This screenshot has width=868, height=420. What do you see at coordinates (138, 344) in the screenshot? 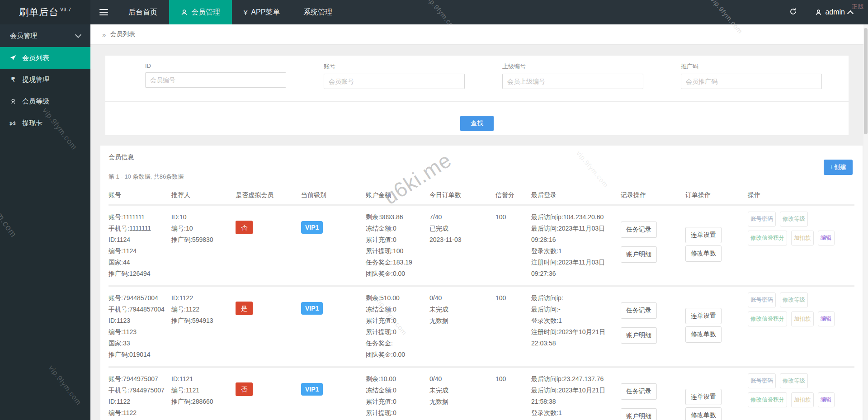
I see `cell-line: 国家:33` at bounding box center [138, 344].